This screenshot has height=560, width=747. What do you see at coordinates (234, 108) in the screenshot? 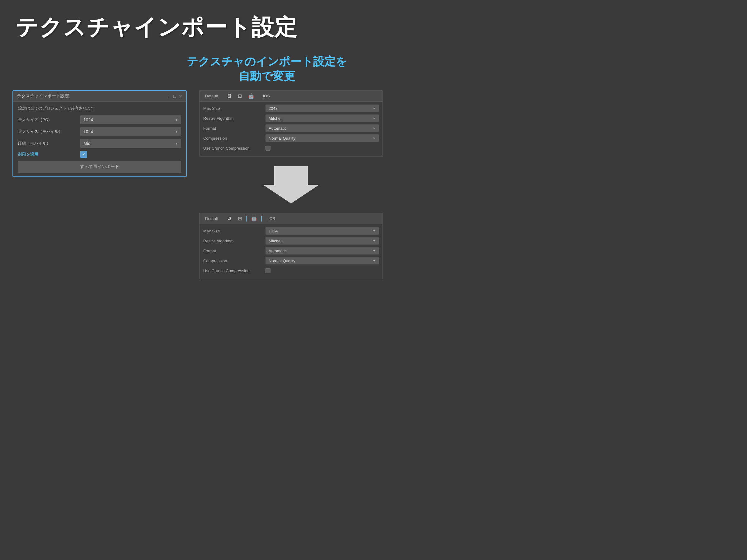
I see `max-size-before-label: Max Size` at bounding box center [234, 108].